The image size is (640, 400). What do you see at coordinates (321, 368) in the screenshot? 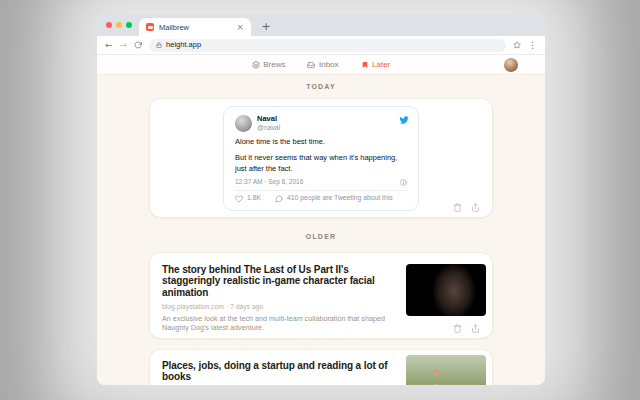
I see `saved-article-card: Places, jobs, doing a startup and readin…` at bounding box center [321, 368].